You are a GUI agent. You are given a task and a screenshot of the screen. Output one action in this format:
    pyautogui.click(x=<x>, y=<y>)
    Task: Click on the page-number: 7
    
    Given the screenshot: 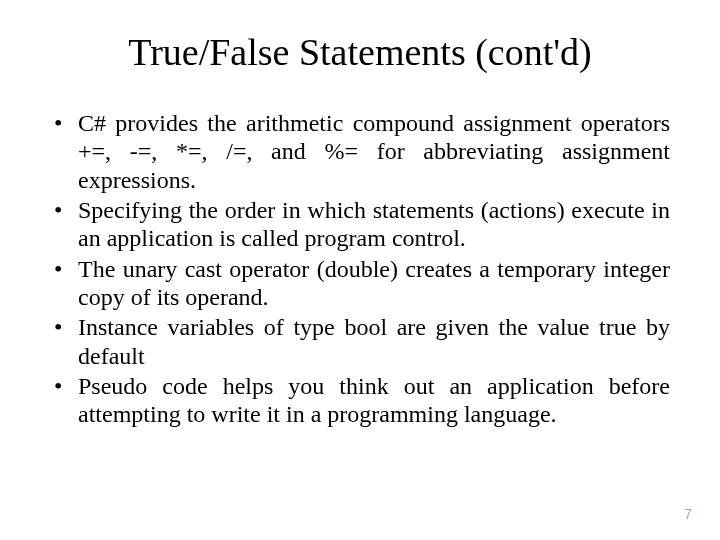 What is the action you would take?
    pyautogui.click(x=688, y=514)
    